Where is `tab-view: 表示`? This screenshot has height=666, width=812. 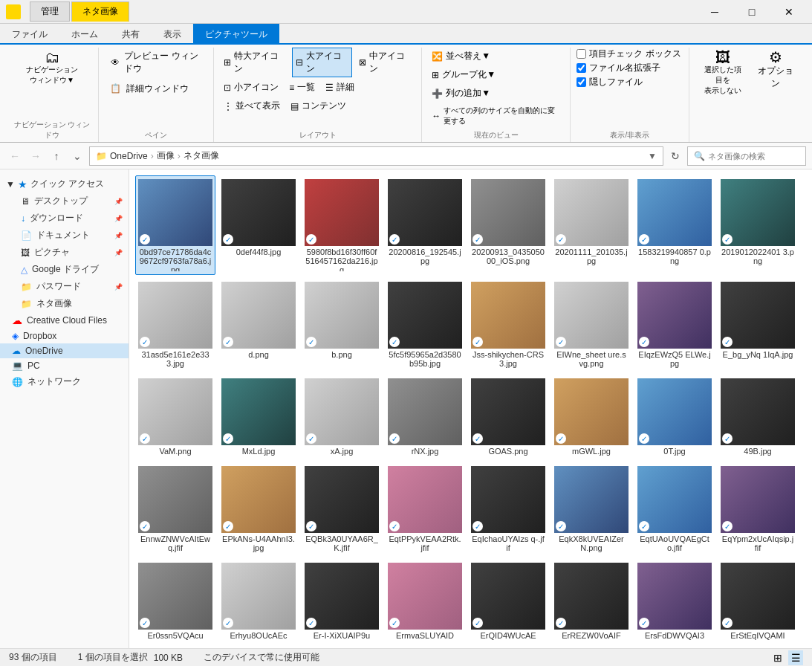 tab-view: 表示 is located at coordinates (172, 33).